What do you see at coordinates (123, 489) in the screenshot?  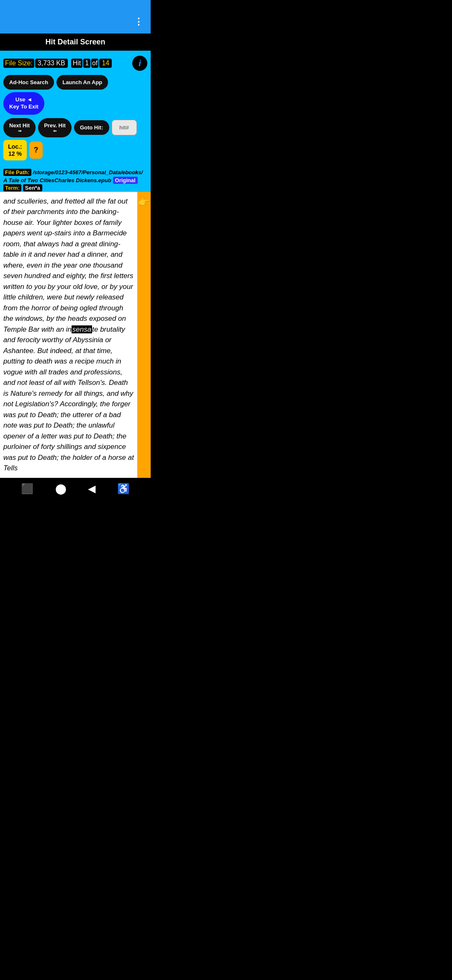 I see `accessibility-icon: ♿` at bounding box center [123, 489].